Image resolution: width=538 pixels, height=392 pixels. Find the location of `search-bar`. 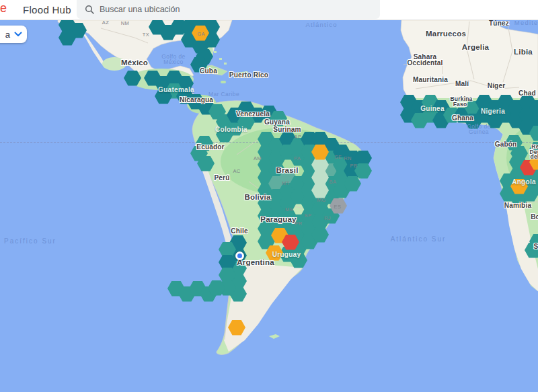

search-bar is located at coordinates (229, 9).